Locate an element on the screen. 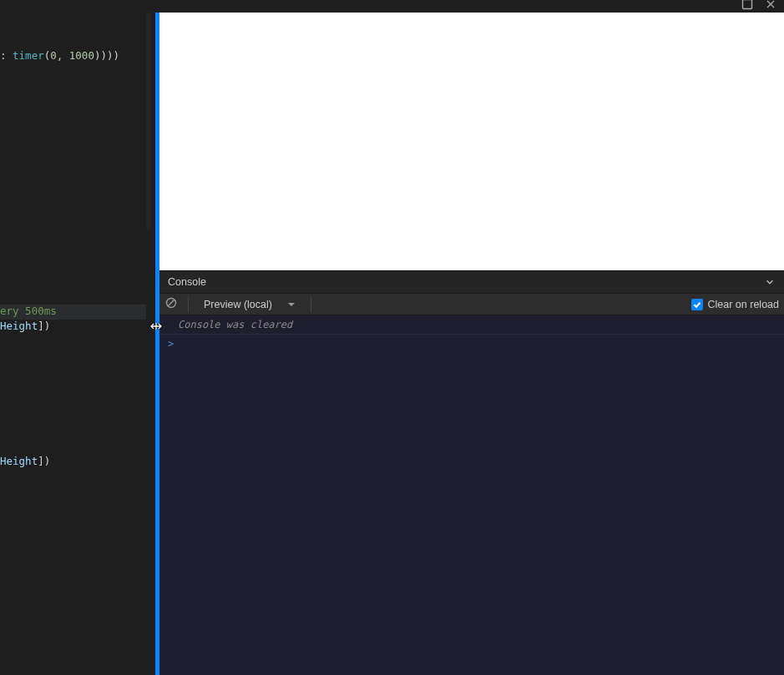  code-line: : timer(0, 674)))) is located at coordinates (73, 57).